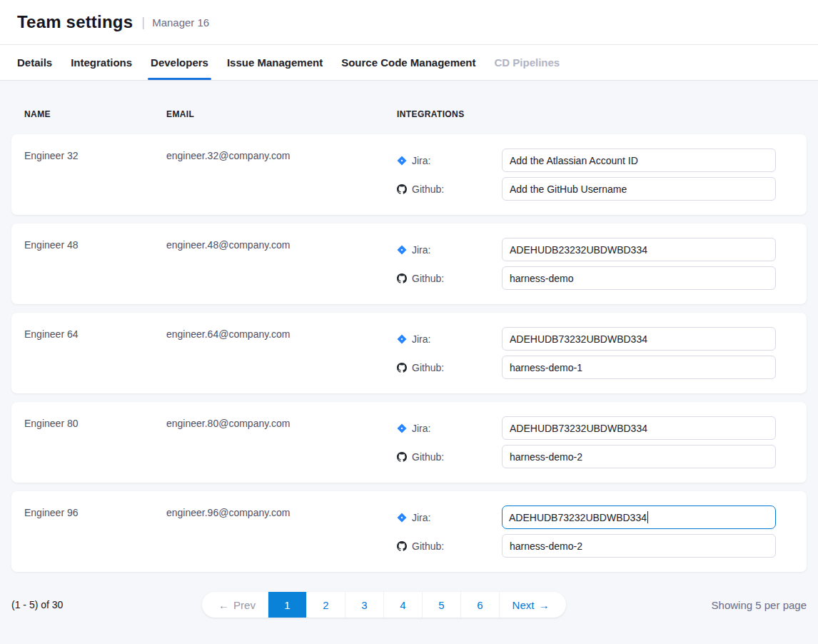 The image size is (818, 644). Describe the element at coordinates (89, 114) in the screenshot. I see `column-header-name: NAME` at that location.